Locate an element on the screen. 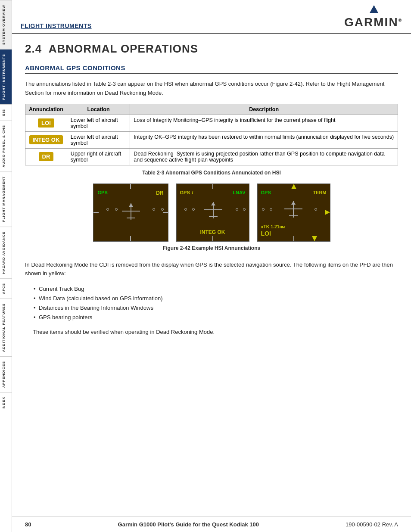 The width and height of the screenshot is (411, 532). hsi-panel-loi: GPS TERM xTK 1.21NM LOI is located at coordinates (294, 213).